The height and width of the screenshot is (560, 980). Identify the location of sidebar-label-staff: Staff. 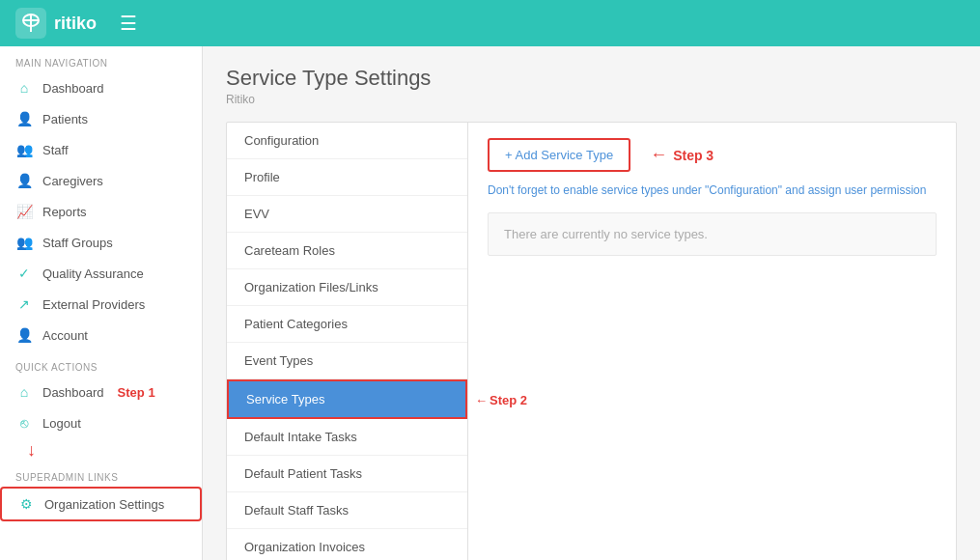
(56, 151).